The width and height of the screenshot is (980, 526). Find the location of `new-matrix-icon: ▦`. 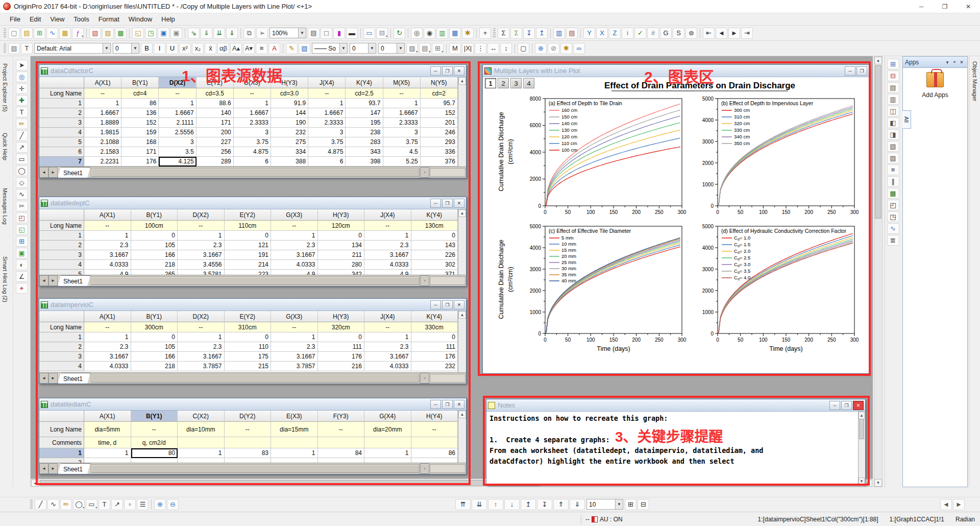

new-matrix-icon: ▦ is located at coordinates (65, 33).